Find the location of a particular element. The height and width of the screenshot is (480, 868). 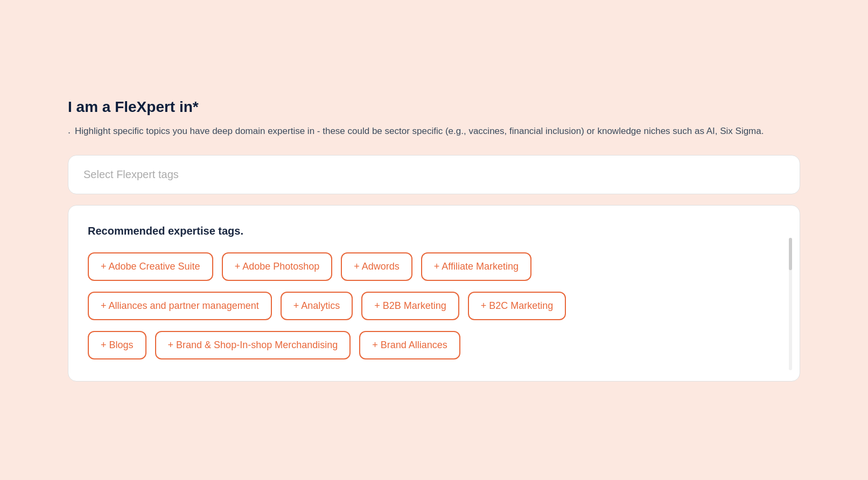

search-placeholder: Select Flexpert tags is located at coordinates (131, 174).